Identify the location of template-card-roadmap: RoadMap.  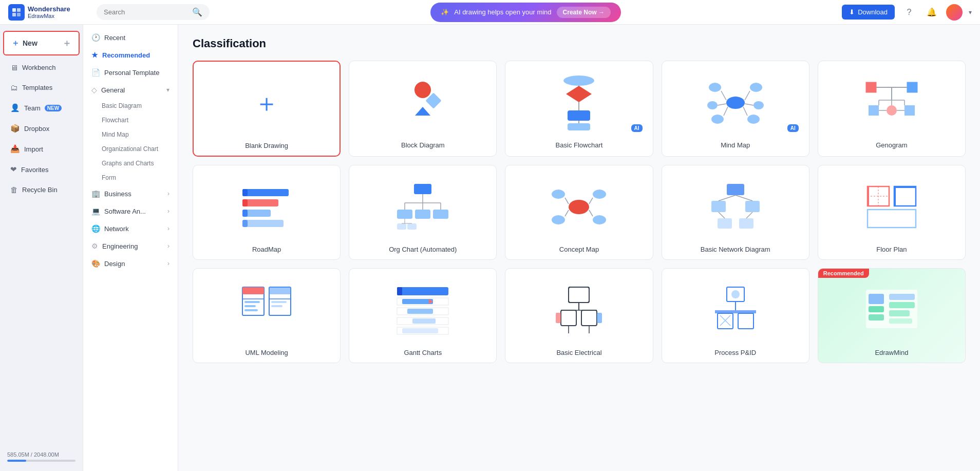
(267, 213).